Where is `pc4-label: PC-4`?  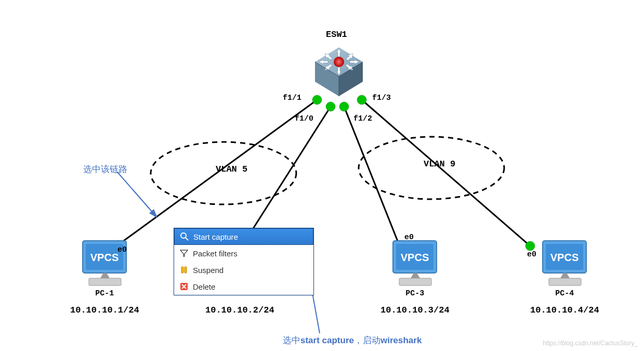 pc4-label: PC-4 is located at coordinates (564, 293).